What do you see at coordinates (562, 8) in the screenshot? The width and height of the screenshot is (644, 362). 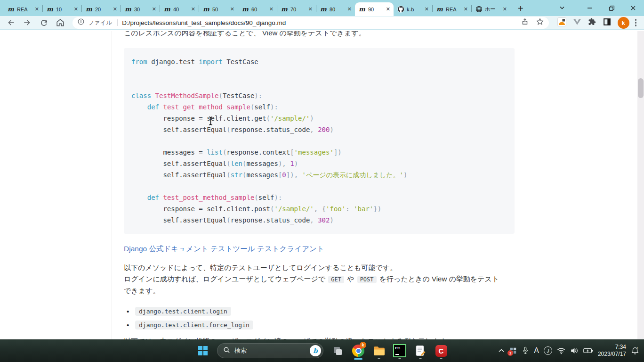 I see `tab-search-chevron-icon` at bounding box center [562, 8].